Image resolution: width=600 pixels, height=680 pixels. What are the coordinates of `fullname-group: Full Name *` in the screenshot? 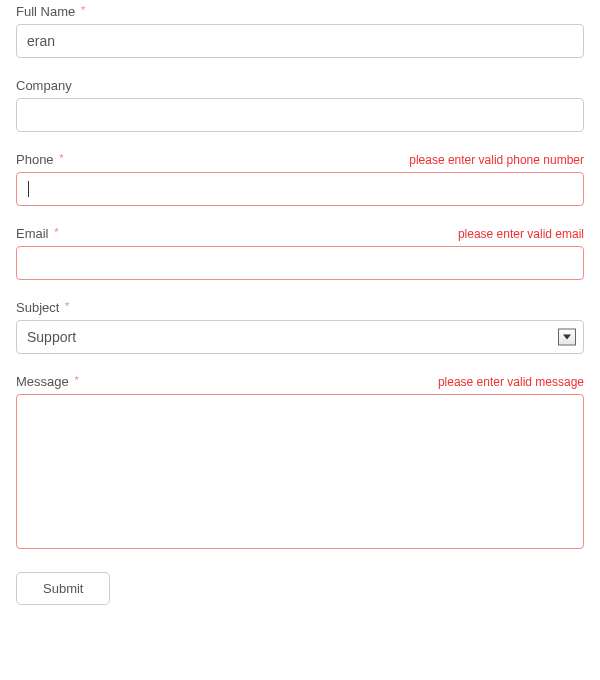 It's located at (300, 31).